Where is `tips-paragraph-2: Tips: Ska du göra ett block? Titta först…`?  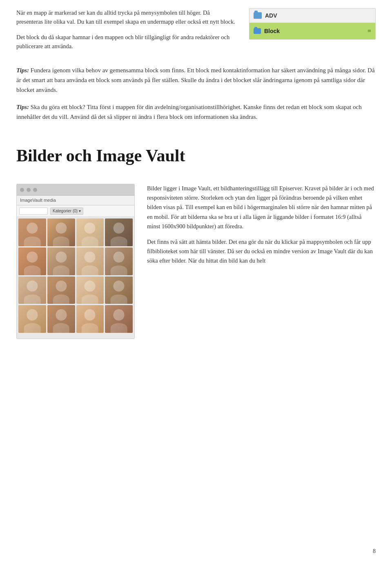 tips-paragraph-2: Tips: Ska du göra ett block? Titta först… is located at coordinates (196, 112).